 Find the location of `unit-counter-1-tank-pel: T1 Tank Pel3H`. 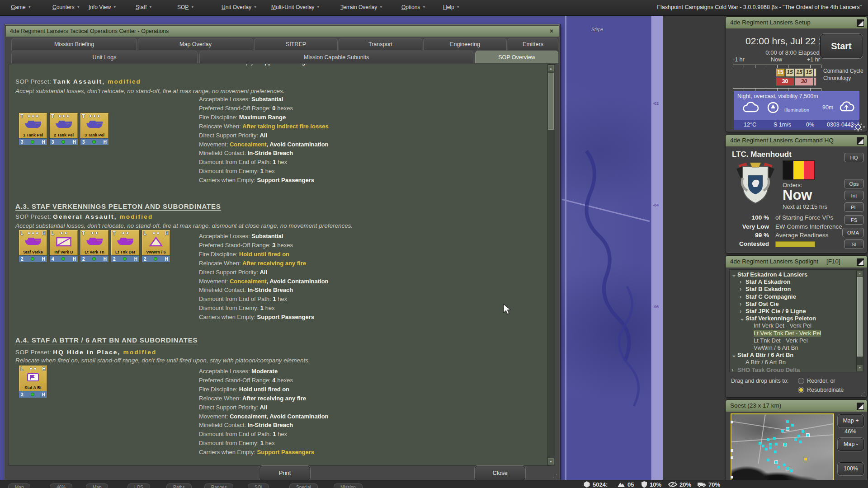

unit-counter-1-tank-pel: T1 Tank Pel3H is located at coordinates (33, 129).